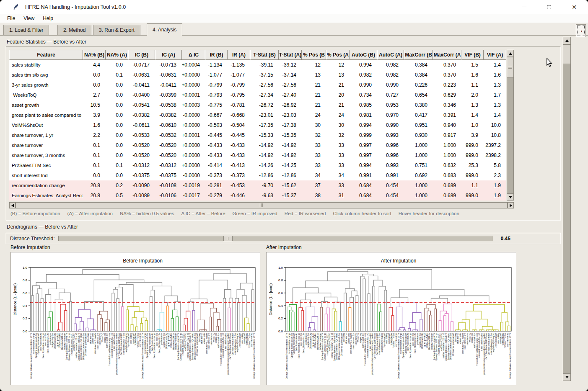  Describe the element at coordinates (142, 196) in the screenshot. I see `value-cell: -0.0089` at that location.